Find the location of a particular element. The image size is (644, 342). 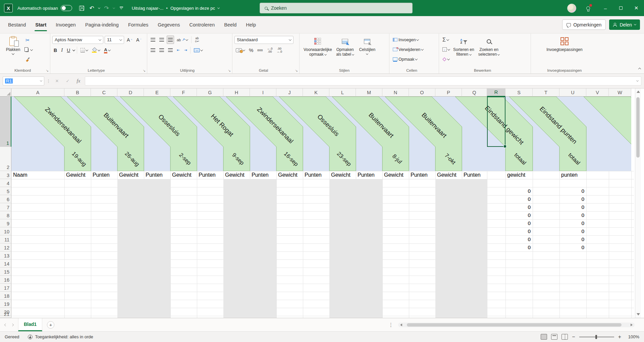

tab-bar-kebab-icon: ⋮ is located at coordinates (391, 325).